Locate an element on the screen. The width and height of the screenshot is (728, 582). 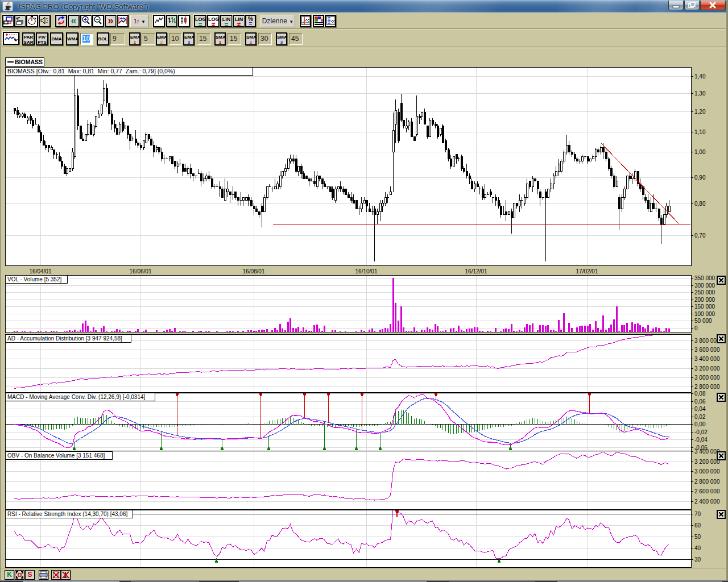
svg-text: 17/02/01 is located at coordinates (587, 272).